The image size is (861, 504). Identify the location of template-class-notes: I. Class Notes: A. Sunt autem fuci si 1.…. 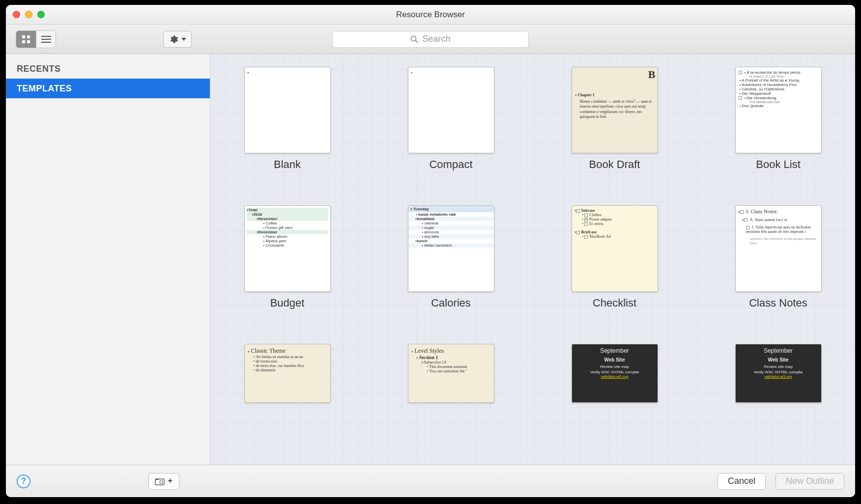
(778, 257).